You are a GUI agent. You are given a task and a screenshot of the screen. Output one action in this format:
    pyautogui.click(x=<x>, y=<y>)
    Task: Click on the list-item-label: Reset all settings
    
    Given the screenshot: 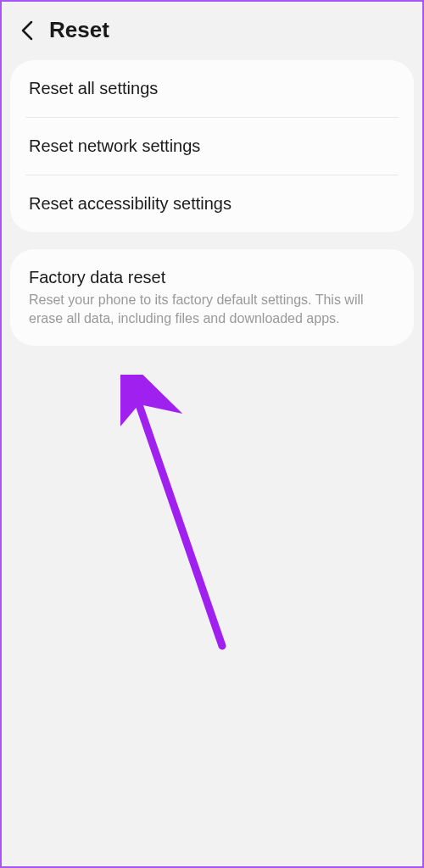 What is the action you would take?
    pyautogui.click(x=212, y=88)
    